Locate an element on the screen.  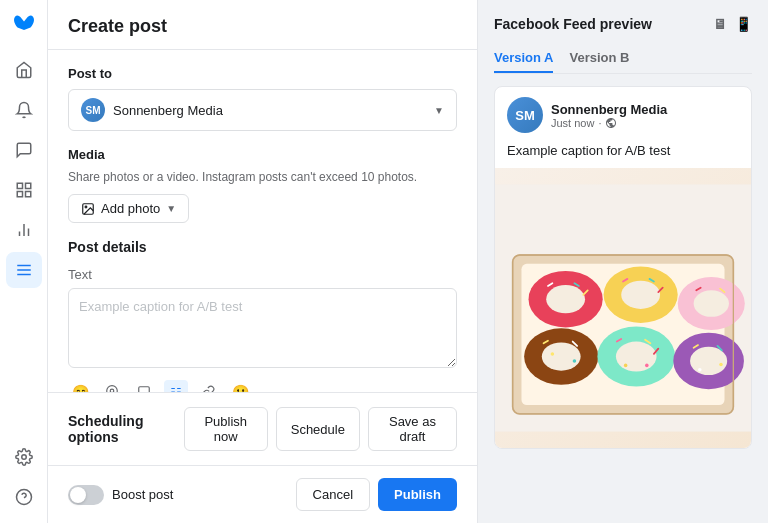
dropdown-chevron-icon: ▼ is located at coordinates (439, 110).